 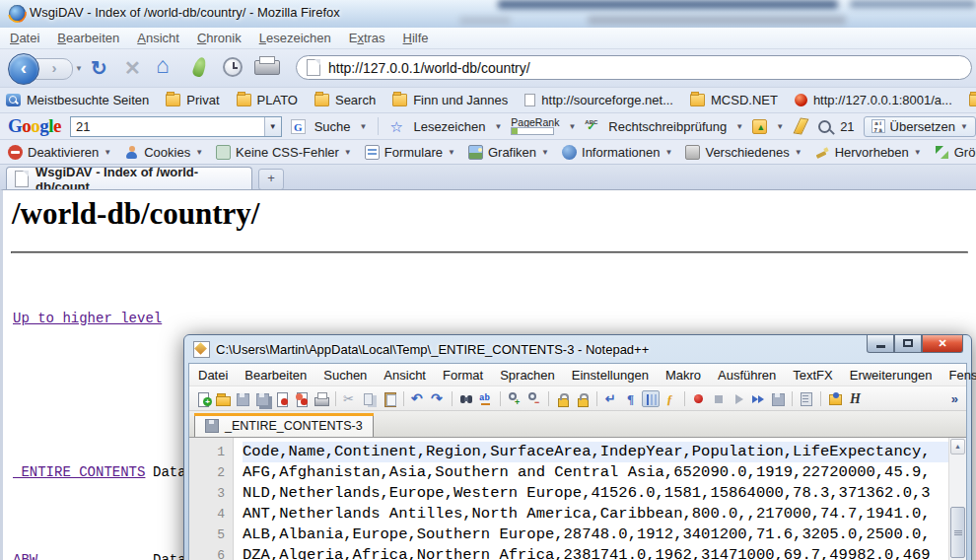 I want to click on bookmark-item: PLATO, so click(x=267, y=101).